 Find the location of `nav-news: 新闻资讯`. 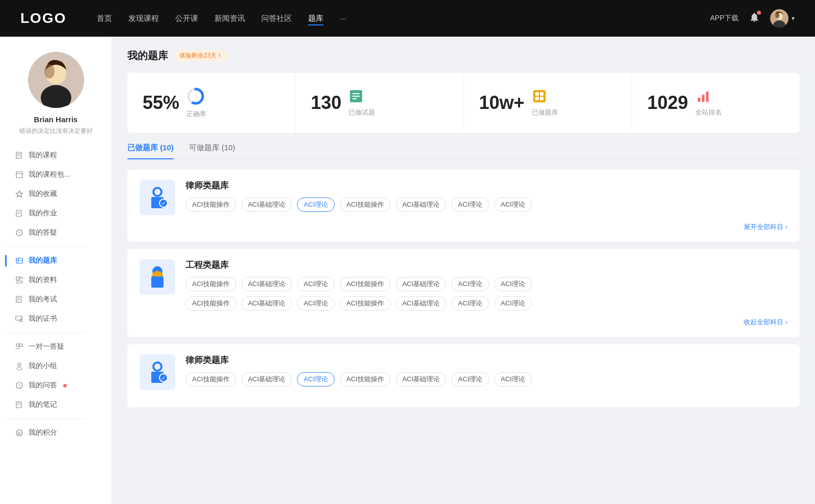

nav-news: 新闻资讯 is located at coordinates (230, 18).